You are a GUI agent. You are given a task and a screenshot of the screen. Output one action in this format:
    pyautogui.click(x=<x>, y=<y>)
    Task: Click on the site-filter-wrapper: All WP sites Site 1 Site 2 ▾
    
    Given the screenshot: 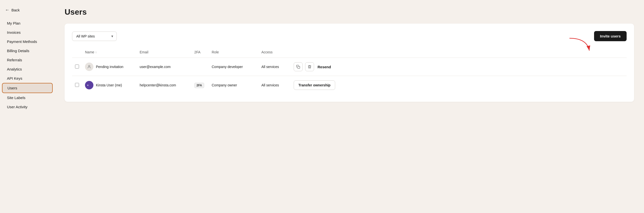 What is the action you would take?
    pyautogui.click(x=94, y=36)
    